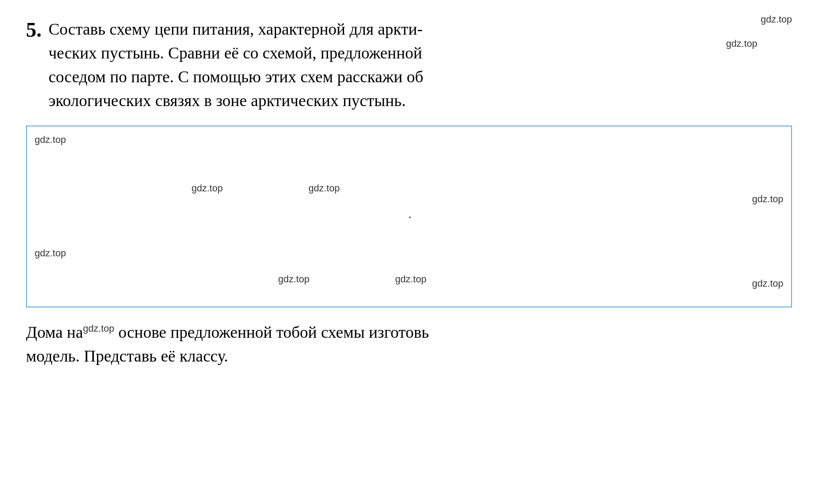  What do you see at coordinates (99, 329) in the screenshot?
I see `watermark-bottom-inline: gdz.top` at bounding box center [99, 329].